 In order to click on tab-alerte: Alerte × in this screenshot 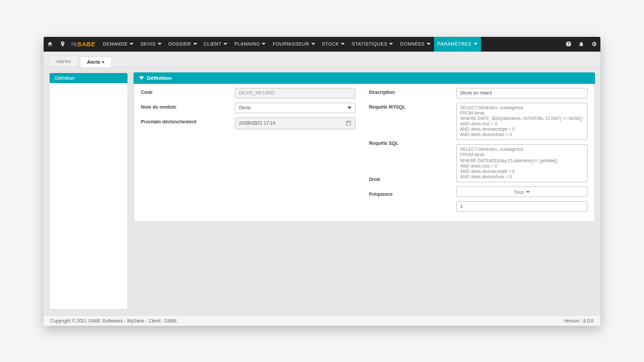, I will do `click(96, 62)`.